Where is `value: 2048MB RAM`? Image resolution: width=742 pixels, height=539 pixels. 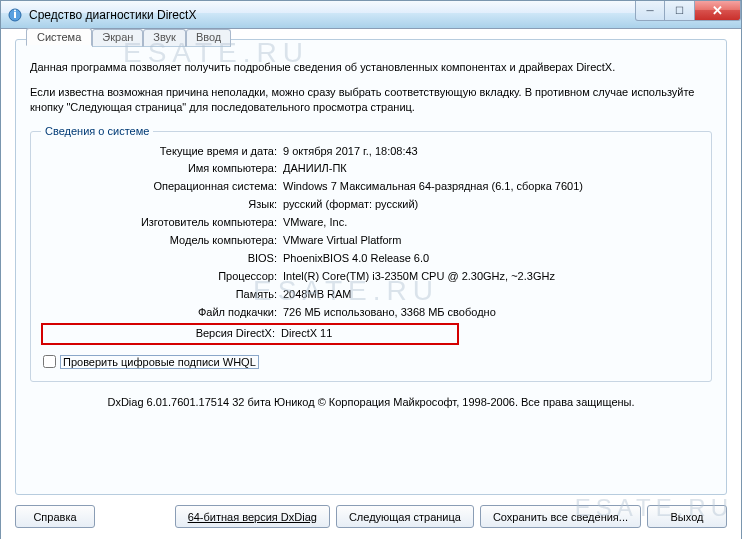
value: 2048MB RAM is located at coordinates (491, 295).